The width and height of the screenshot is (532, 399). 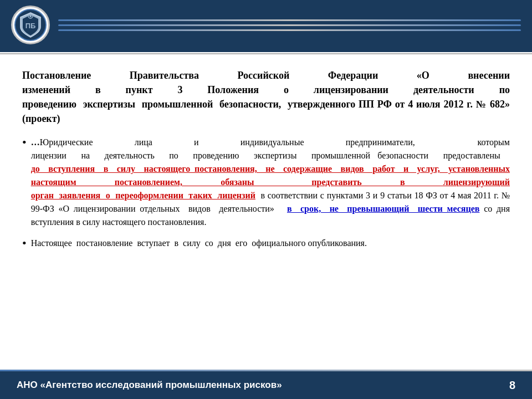 What do you see at coordinates (266, 51) in the screenshot?
I see `deco-line-blue` at bounding box center [266, 51].